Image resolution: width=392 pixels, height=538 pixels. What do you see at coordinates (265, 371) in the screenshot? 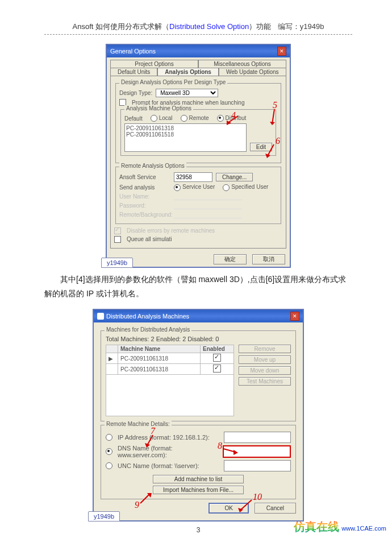
I see `movedown-button: Move down` at bounding box center [265, 371].